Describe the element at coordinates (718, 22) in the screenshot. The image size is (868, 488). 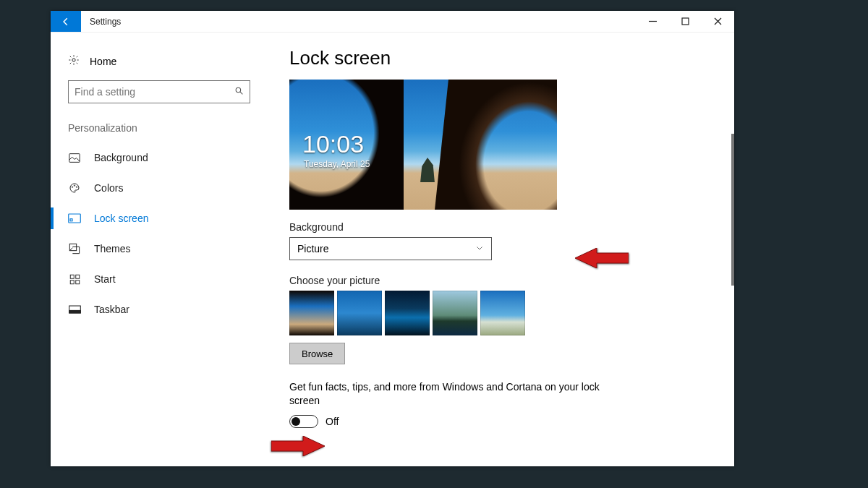
I see `close-button` at that location.